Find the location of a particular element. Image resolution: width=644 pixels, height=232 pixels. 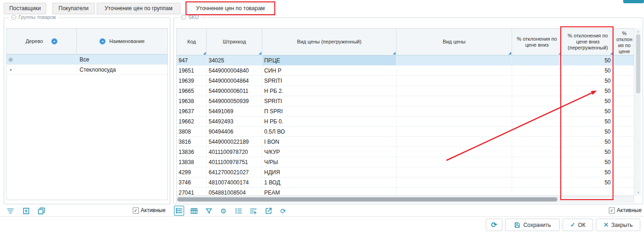

close-icon: ✕ is located at coordinates (606, 225).